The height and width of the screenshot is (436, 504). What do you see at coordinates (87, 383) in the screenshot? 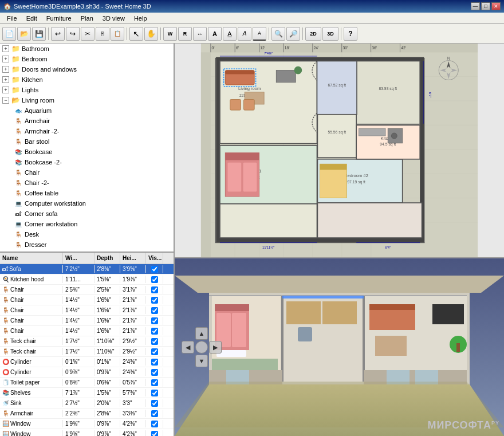
I see `list-row: 🧻Toilet paper0'8⅜"0'6⅜"0'5⅞"` at bounding box center [87, 383].